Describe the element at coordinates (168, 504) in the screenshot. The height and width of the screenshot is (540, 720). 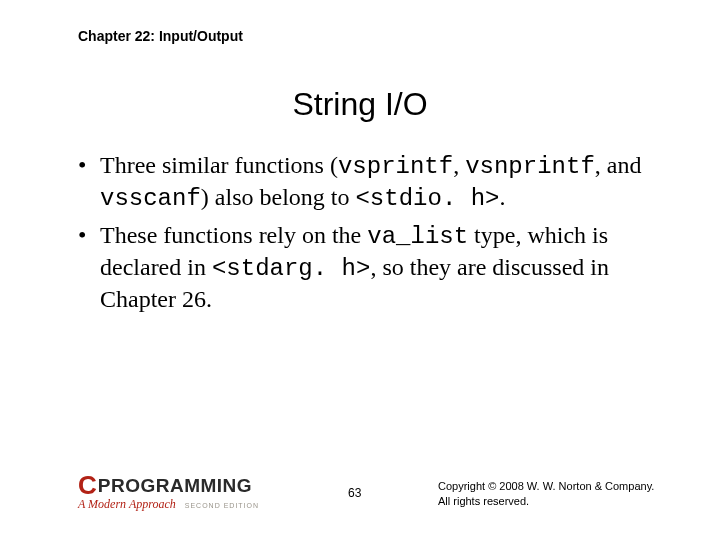
I see `logo-subtitle: A Modern Approach SECOND EDITION` at that location.